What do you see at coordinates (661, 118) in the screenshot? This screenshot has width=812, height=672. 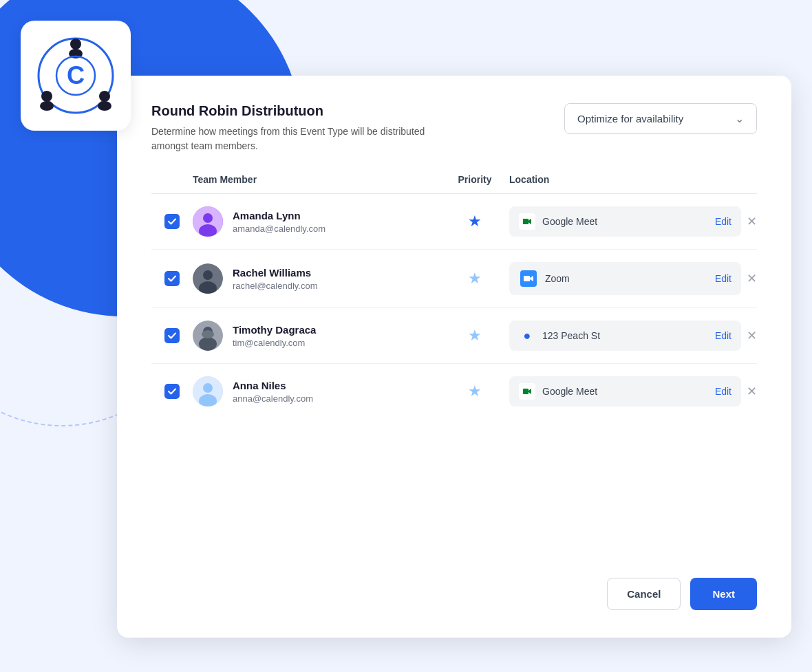 I see `distribution-dropdown: Optimize for availability ⌄` at bounding box center [661, 118].